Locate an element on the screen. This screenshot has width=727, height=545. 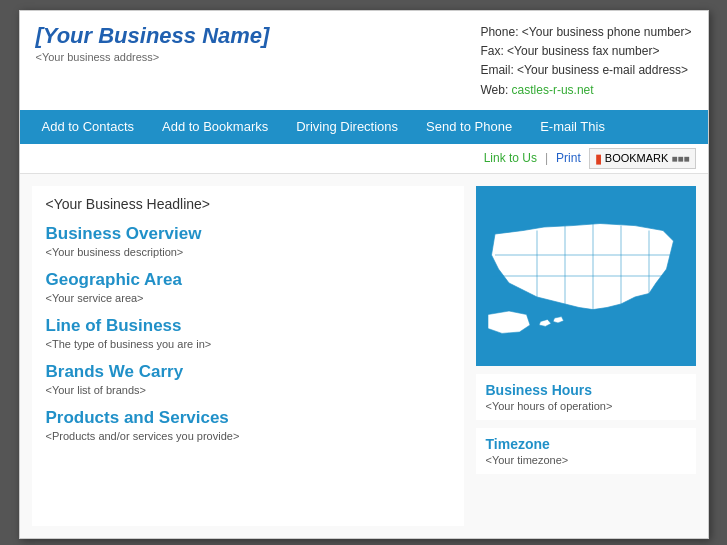
business-hours-section: Business Hours <Your hours of operation> is located at coordinates (586, 397).